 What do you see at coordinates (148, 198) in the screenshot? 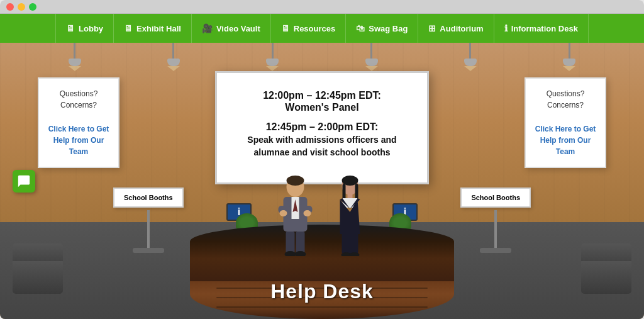
I see `left-booth-sign: School Booths` at bounding box center [148, 198].